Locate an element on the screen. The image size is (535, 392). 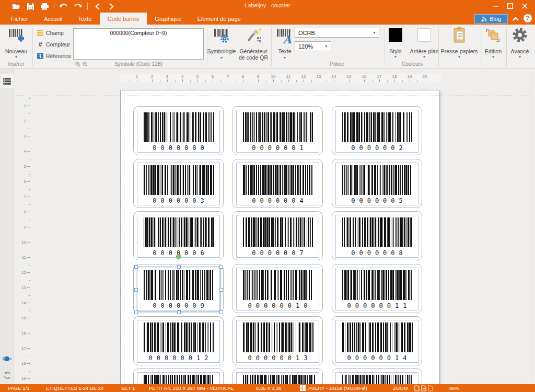
label-item: 00000015 is located at coordinates (179, 376).